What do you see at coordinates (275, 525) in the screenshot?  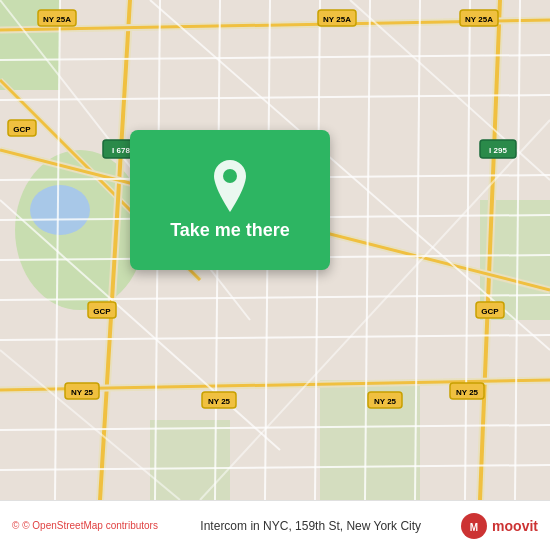 I see `bottom-bar: © © OpenStreetMap contributors Intercom …` at bounding box center [275, 525].